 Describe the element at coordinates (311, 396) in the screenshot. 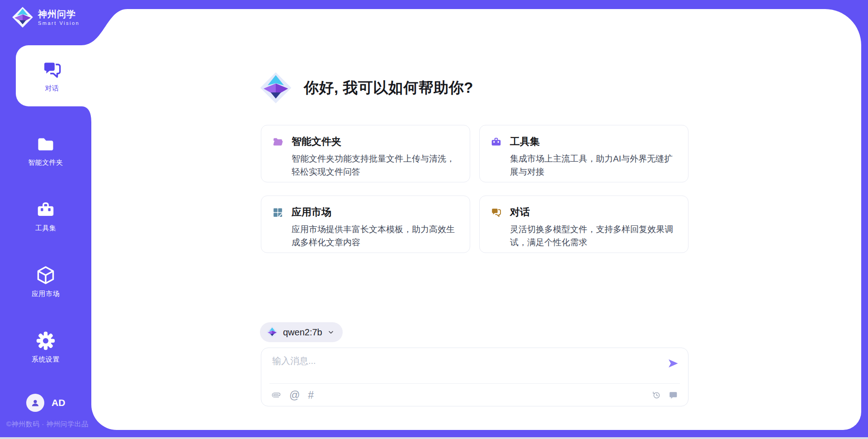

I see `topic-button: #` at that location.